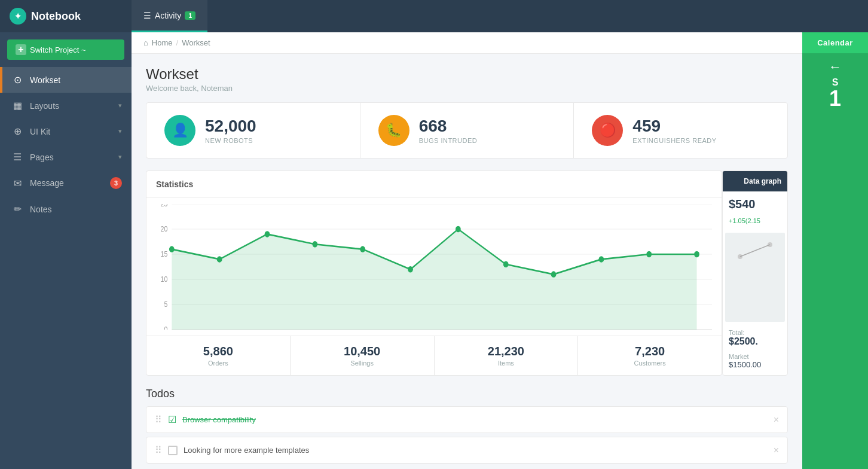 The height and width of the screenshot is (469, 868). What do you see at coordinates (231, 130) in the screenshot?
I see `stat-robots-info: 52,000 NEW ROBOTS` at bounding box center [231, 130].